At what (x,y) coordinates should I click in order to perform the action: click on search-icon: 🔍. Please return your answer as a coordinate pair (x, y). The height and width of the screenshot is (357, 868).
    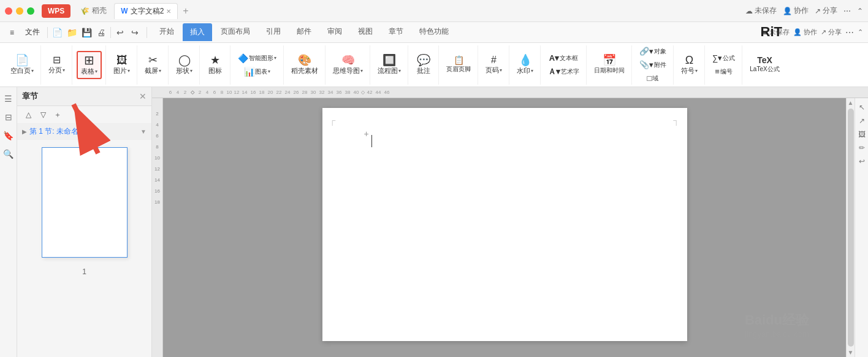
    Looking at the image, I should click on (9, 154).